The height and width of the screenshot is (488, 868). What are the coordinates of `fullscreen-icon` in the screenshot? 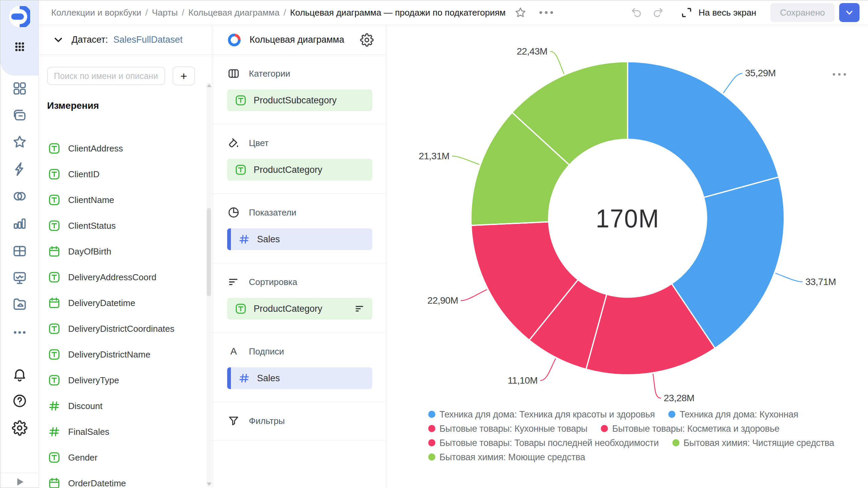 It's located at (687, 13).